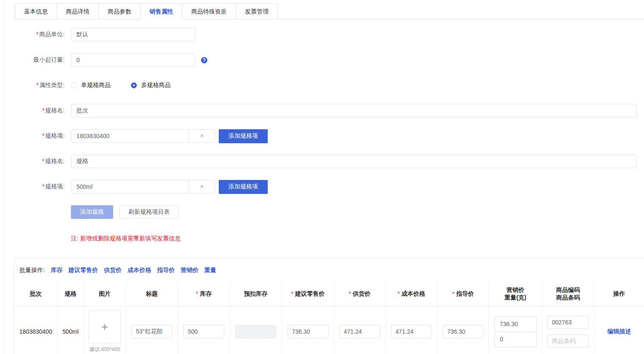 The image size is (644, 354). What do you see at coordinates (105, 350) in the screenshot?
I see `image-size-hint: 建议:400*400` at bounding box center [105, 350].